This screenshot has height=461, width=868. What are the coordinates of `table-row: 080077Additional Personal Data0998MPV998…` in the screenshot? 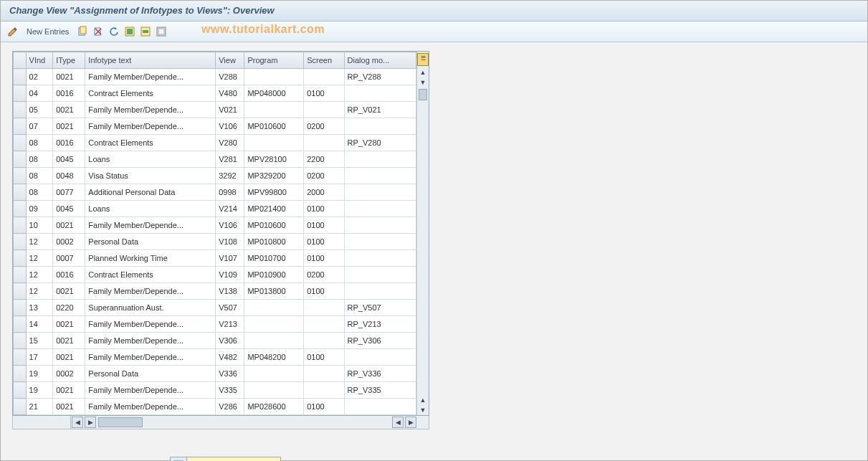 It's located at (215, 192).